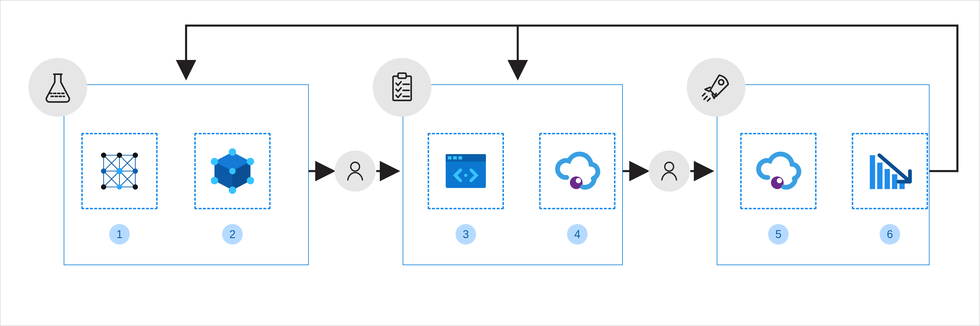  I want to click on step-number: 3, so click(466, 235).